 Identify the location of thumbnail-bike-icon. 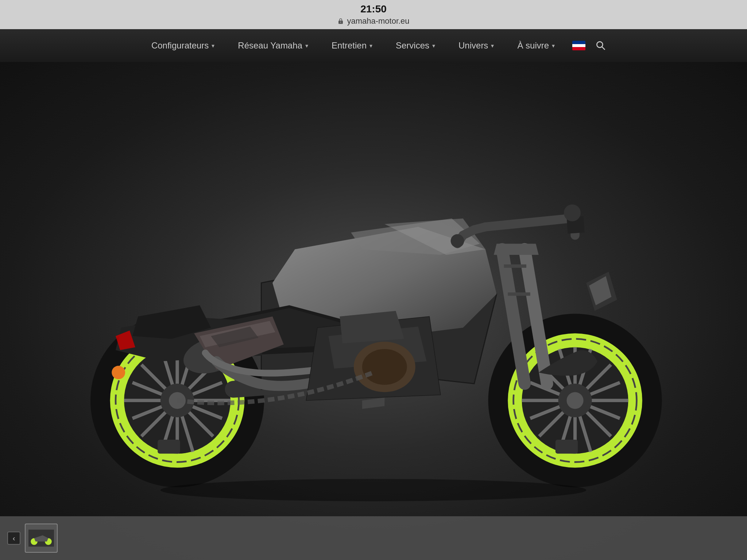
(41, 538).